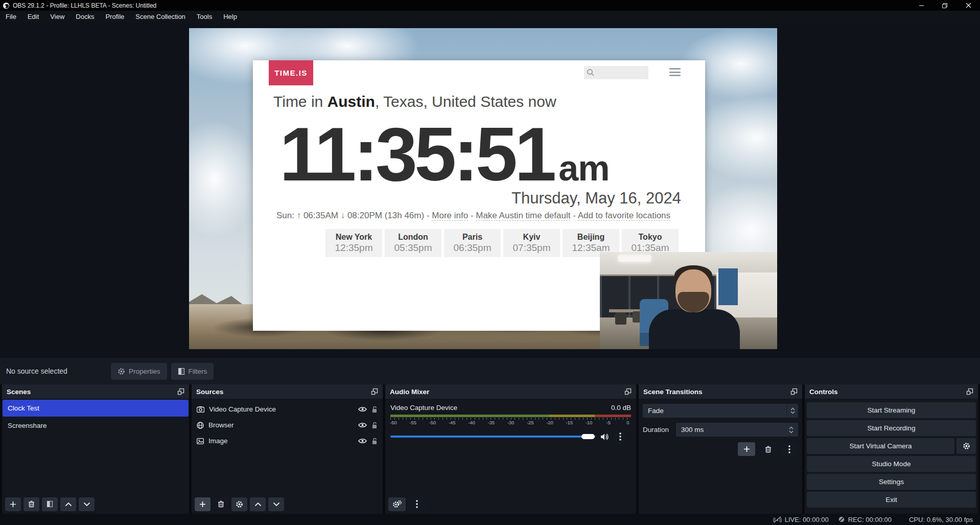  What do you see at coordinates (728, 287) in the screenshot?
I see `webcam-blue-panel` at bounding box center [728, 287].